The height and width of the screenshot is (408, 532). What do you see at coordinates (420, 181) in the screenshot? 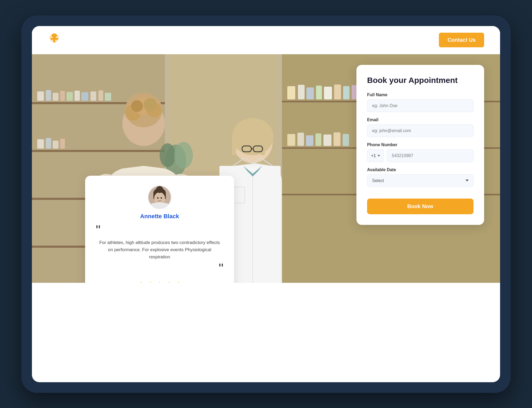
I see `date-select: Select Monday Tuesday Wednesday` at bounding box center [420, 181].